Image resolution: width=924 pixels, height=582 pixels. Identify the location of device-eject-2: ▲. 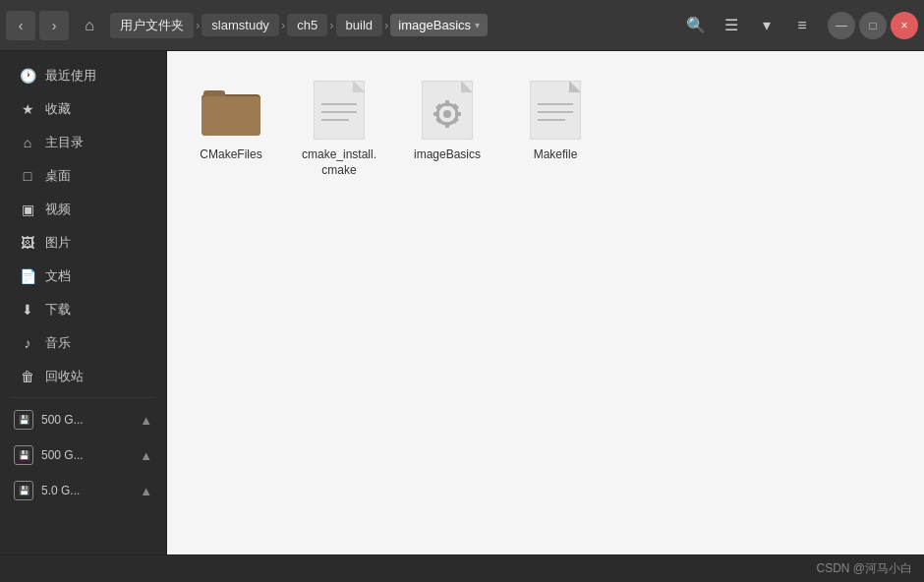
(145, 456).